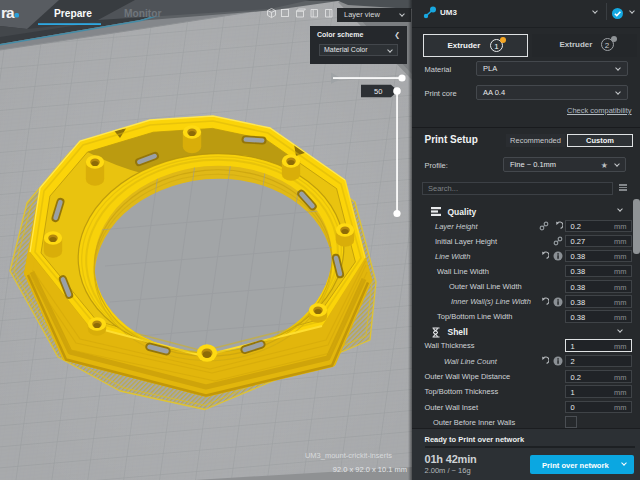  Describe the element at coordinates (142, 14) in the screenshot. I see `svg-text: Monitor` at that location.